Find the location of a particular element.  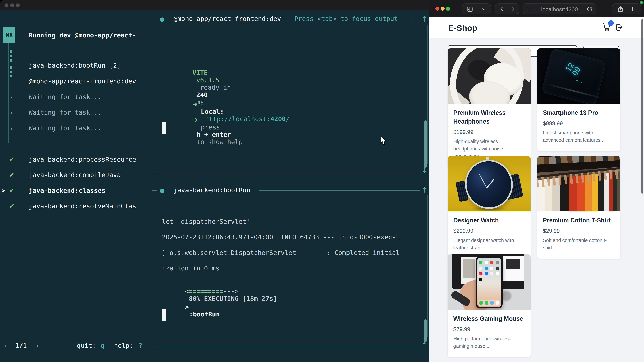

product-image-watch is located at coordinates (489, 184).